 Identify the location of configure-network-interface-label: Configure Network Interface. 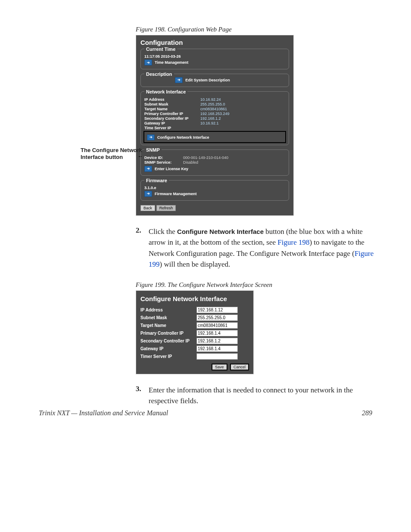
(184, 137).